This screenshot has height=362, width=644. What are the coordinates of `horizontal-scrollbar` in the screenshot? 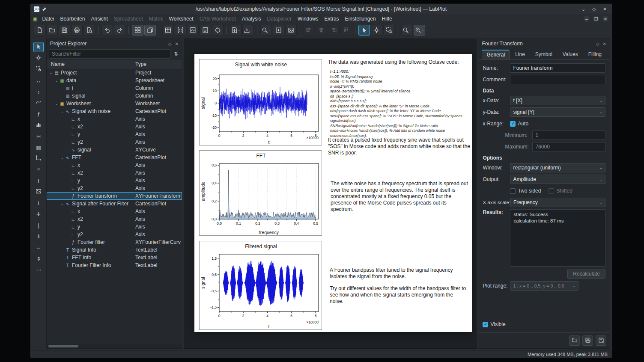 It's located at (114, 346).